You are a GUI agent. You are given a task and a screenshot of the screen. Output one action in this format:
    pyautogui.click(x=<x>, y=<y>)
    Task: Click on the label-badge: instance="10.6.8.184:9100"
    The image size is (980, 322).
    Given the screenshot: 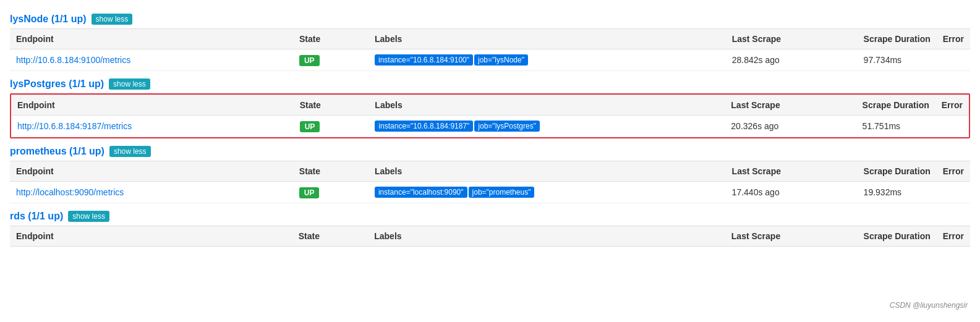 What is the action you would take?
    pyautogui.click(x=424, y=60)
    